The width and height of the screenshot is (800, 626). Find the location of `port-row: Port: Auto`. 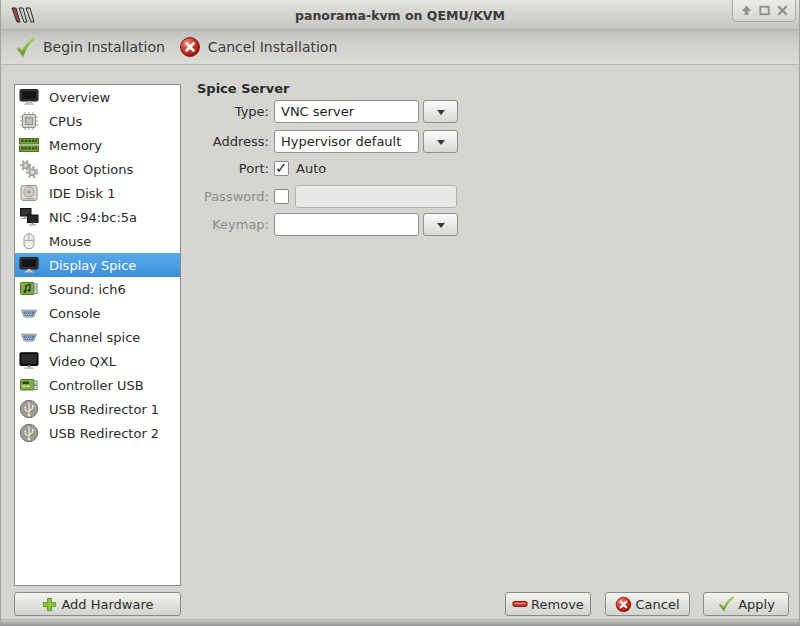

port-row: Port: Auto is located at coordinates (337, 168).